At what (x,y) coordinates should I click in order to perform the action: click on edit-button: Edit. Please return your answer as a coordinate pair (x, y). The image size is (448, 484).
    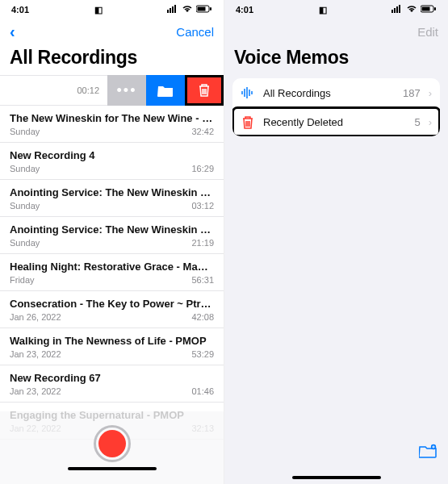
    Looking at the image, I should click on (428, 32).